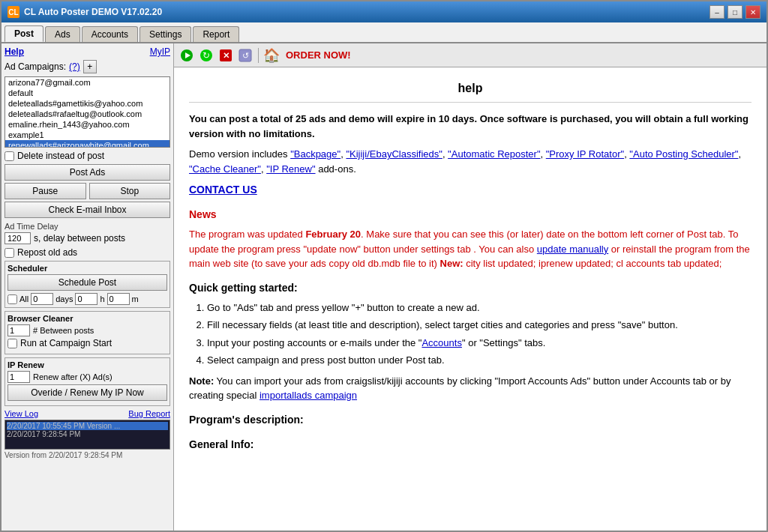  I want to click on add-campaign-button: +, so click(90, 67).